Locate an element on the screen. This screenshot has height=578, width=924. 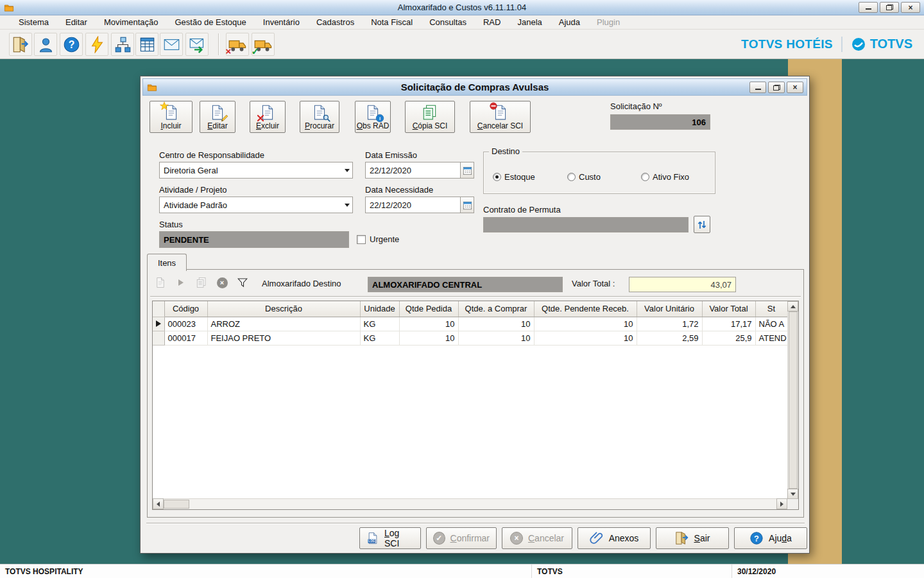
scroll-right-button is located at coordinates (782, 504).